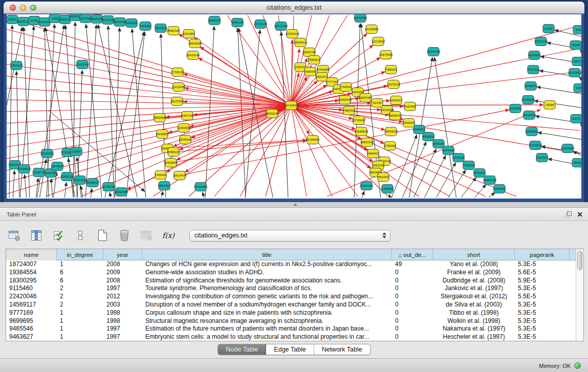  I want to click on tab-edge-table: Edge Table, so click(290, 349).